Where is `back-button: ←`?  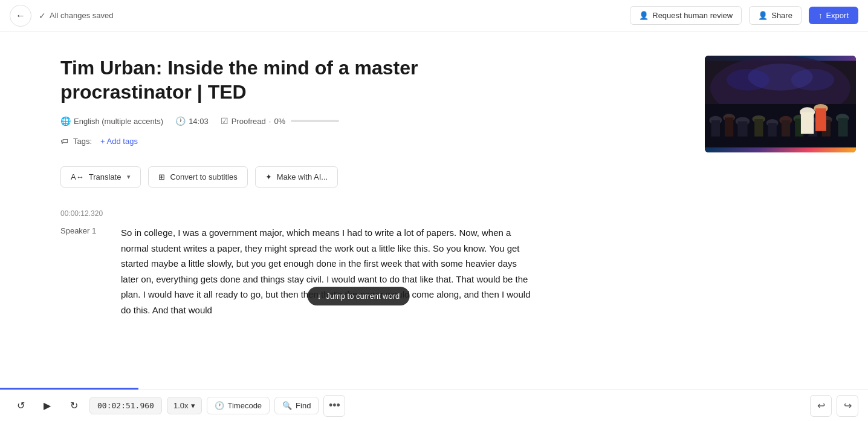 back-button: ← is located at coordinates (21, 16).